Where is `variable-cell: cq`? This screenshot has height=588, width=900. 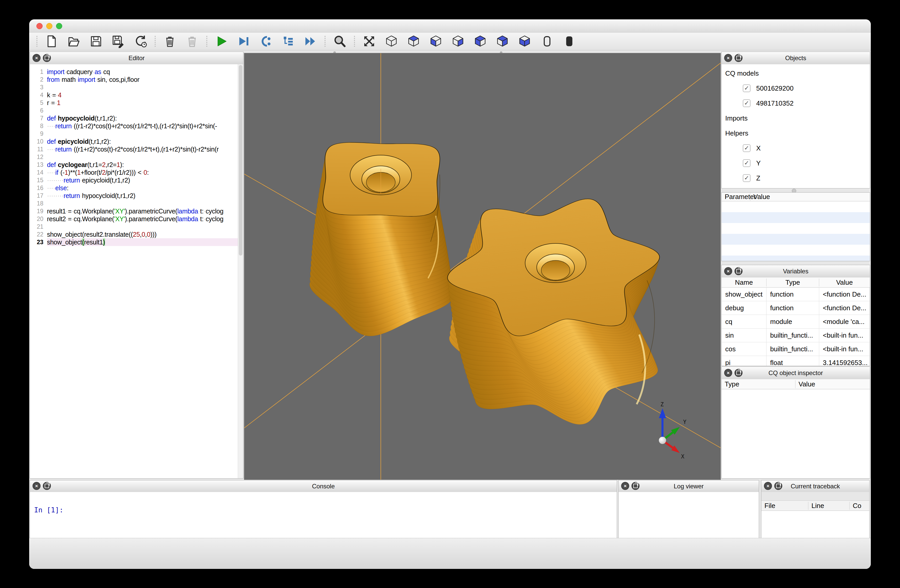 variable-cell: cq is located at coordinates (744, 321).